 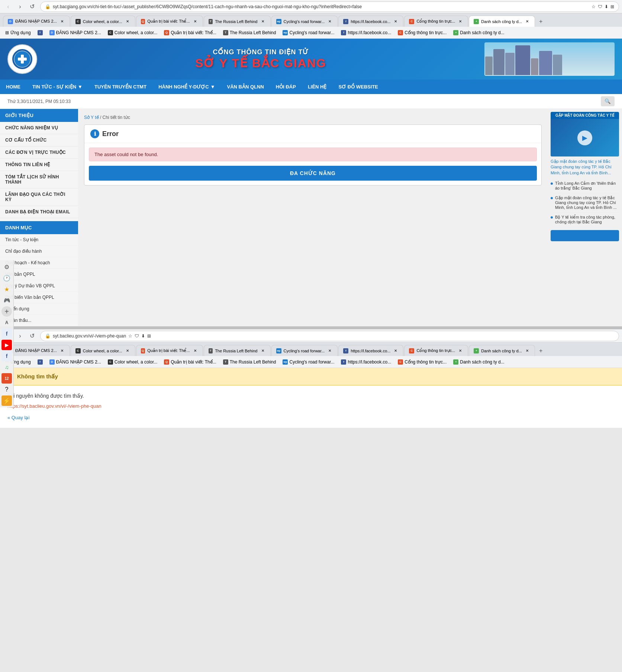 What do you see at coordinates (40, 362) in the screenshot?
I see `bookmark2-facebook: f` at bounding box center [40, 362].